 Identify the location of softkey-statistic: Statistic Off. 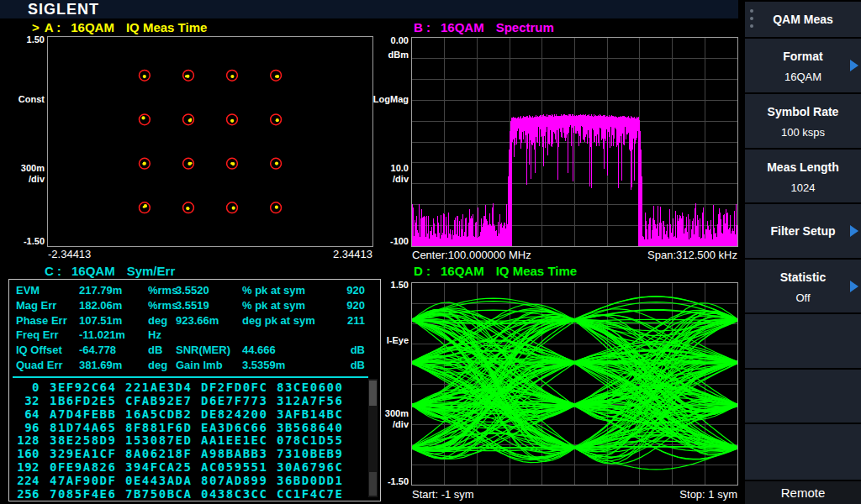
(803, 286).